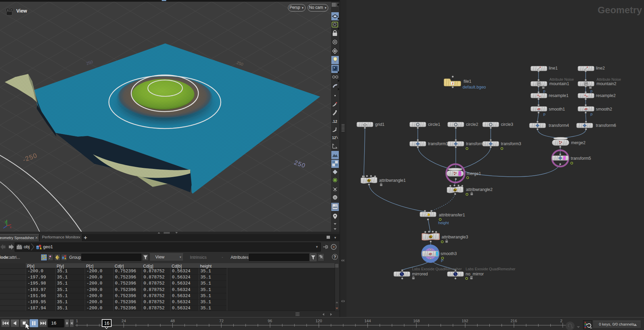 The height and width of the screenshot is (330, 644). What do you see at coordinates (393, 180) in the screenshot?
I see `svg-text: attribwrangle1` at bounding box center [393, 180].